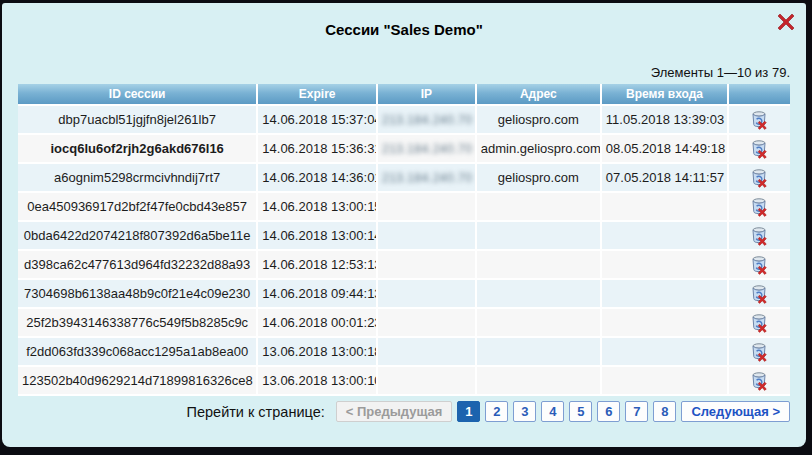  What do you see at coordinates (404, 72) in the screenshot?
I see `items-range-info: Элементы 1—10 из 79.` at bounding box center [404, 72].